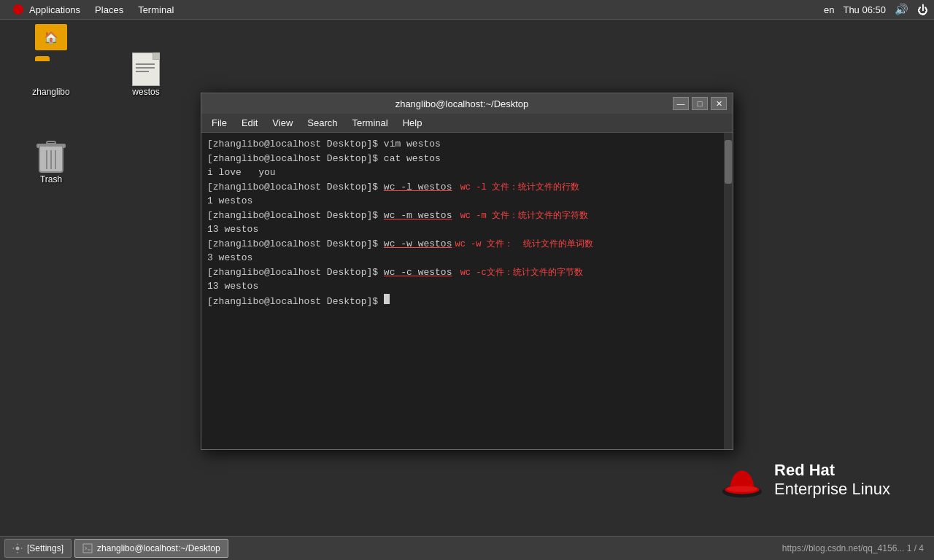 The height and width of the screenshot is (560, 934). Describe the element at coordinates (719, 104) in the screenshot. I see `close-button: ✕` at that location.